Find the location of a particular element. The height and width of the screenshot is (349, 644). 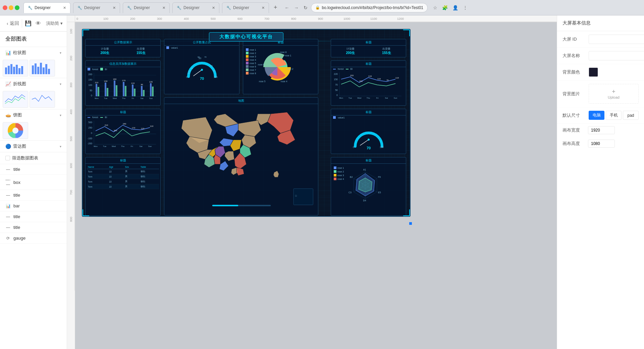

sidebar-item-filter: 筛选数据图表 is located at coordinates (34, 158).